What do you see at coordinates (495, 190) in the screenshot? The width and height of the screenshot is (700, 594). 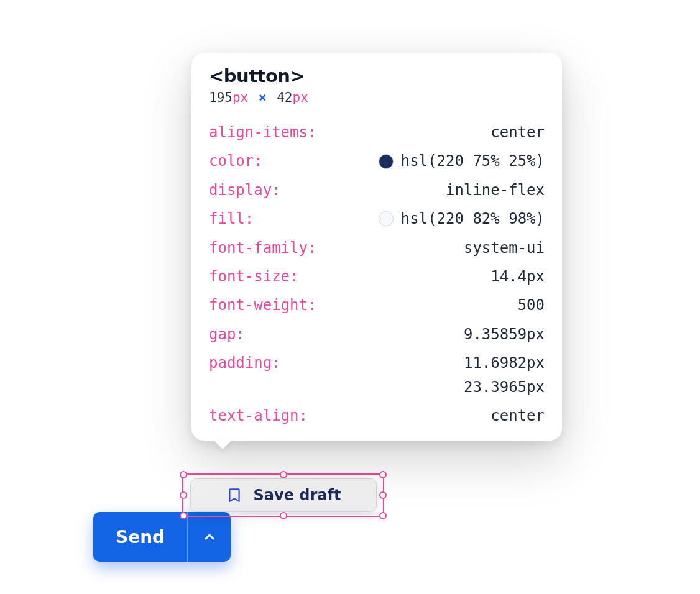 I see `css-property-value-text: inline-flex` at bounding box center [495, 190].